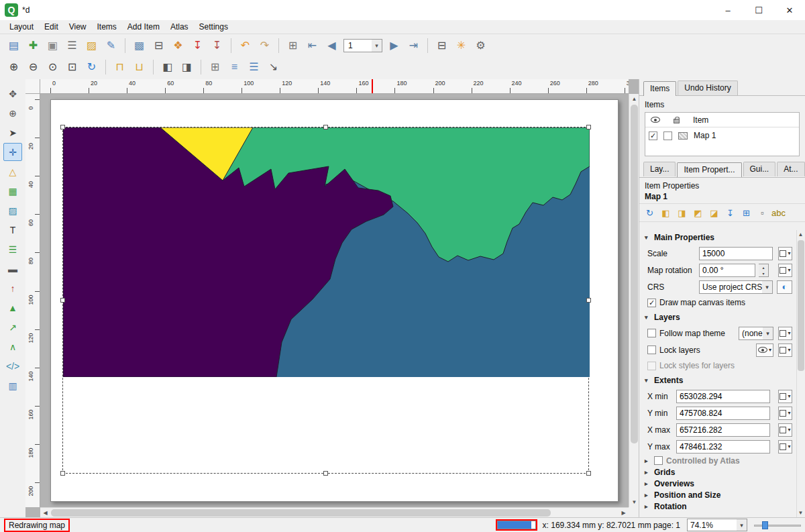 Image resolution: width=805 pixels, height=532 pixels. Describe the element at coordinates (665, 213) in the screenshot. I see `set-extent-to-canvas-icon: ◧` at that location.